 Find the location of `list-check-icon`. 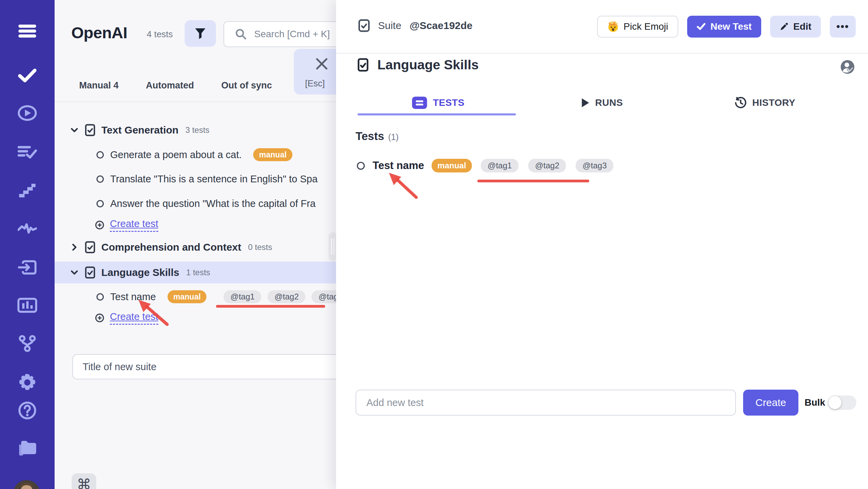

list-check-icon is located at coordinates (27, 152).